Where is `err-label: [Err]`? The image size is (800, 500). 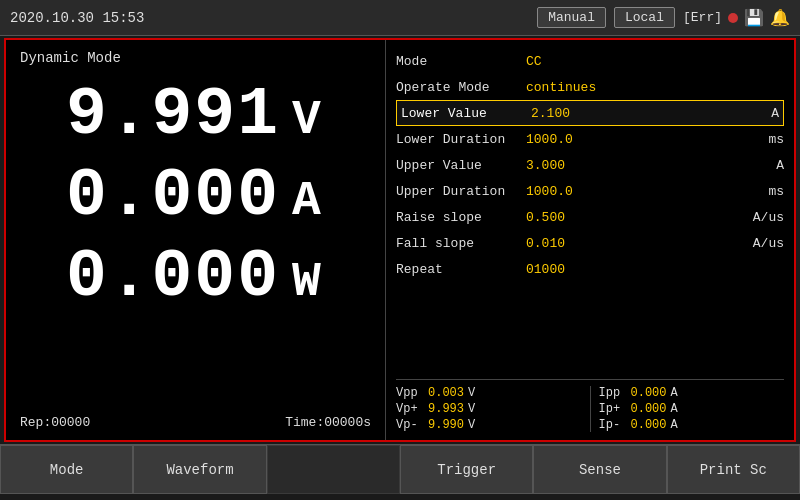 err-label: [Err] is located at coordinates (702, 18).